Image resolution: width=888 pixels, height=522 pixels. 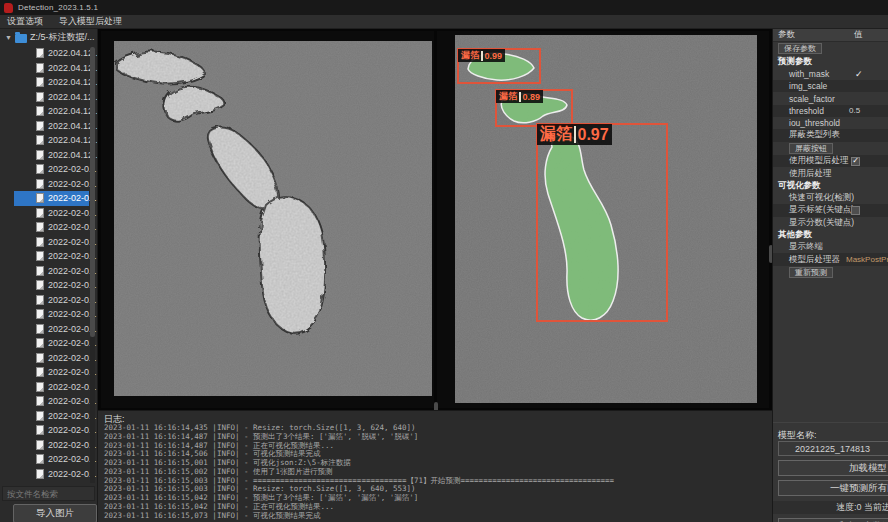 What do you see at coordinates (830, 86) in the screenshot?
I see `param-row: img_scale` at bounding box center [830, 86].